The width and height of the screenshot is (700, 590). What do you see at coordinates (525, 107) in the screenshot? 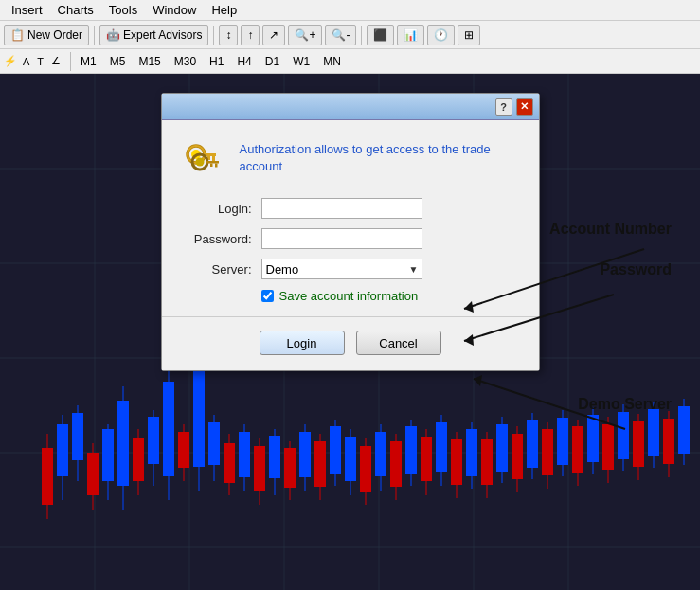
I see `dialog-close-button: ✕` at bounding box center [525, 107].